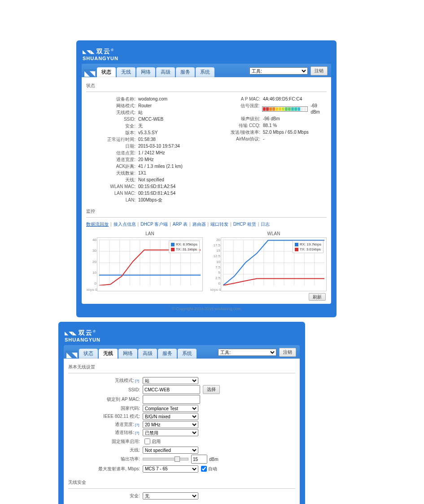 This screenshot has width=424, height=504. What do you see at coordinates (112, 193) in the screenshot?
I see `status-label: LAN MAC:` at bounding box center [112, 193].